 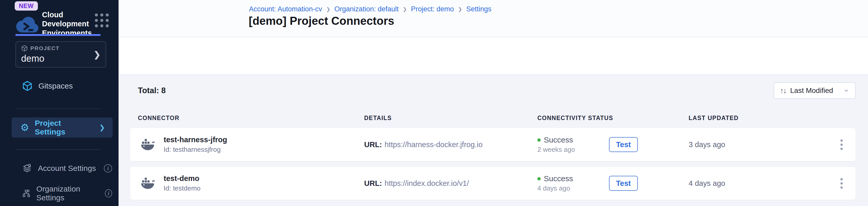 I want to click on project-selector: PROJECT demo ❯, so click(x=61, y=54).